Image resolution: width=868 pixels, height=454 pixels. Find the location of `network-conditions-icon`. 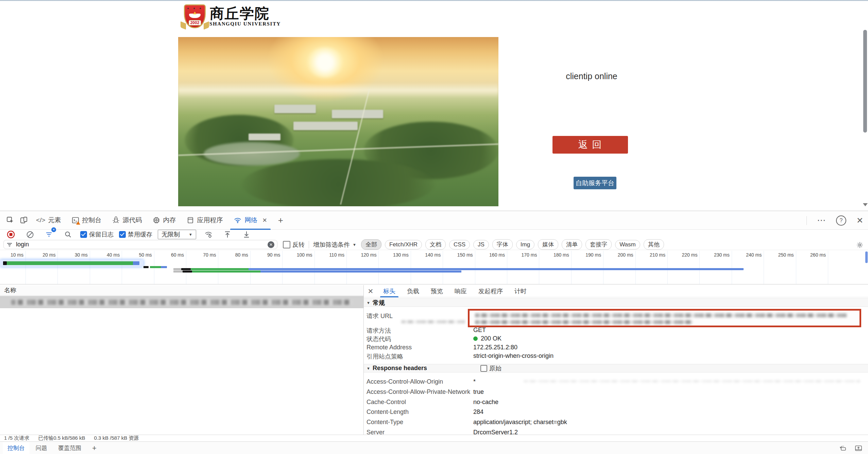

network-conditions-icon is located at coordinates (208, 234).